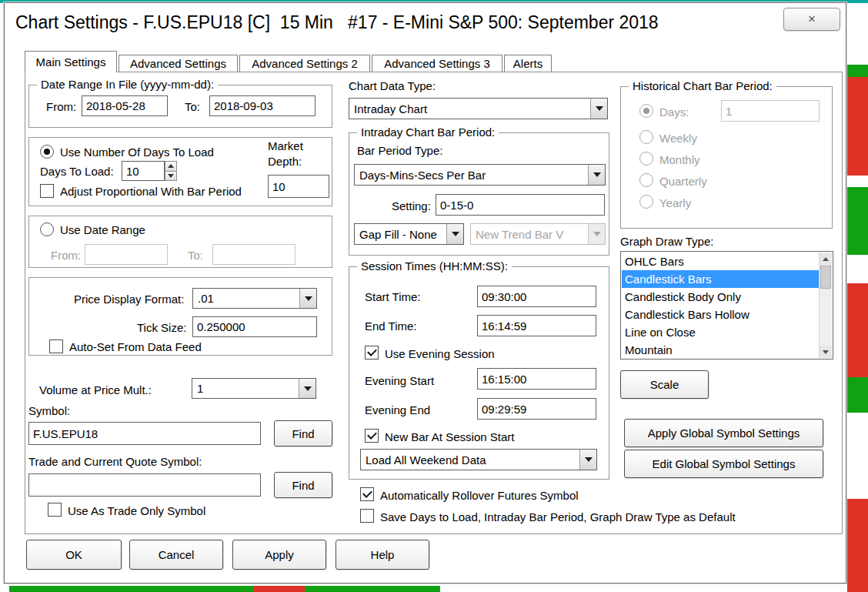  What do you see at coordinates (449, 437) in the screenshot?
I see `new-bar-at-session-start-label: New Bar At Session Start` at bounding box center [449, 437].